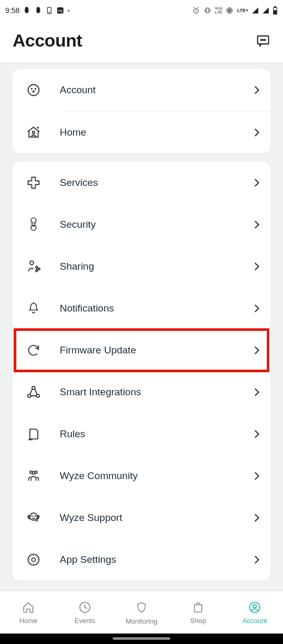 The image size is (283, 644). I want to click on home-icon, so click(28, 607).